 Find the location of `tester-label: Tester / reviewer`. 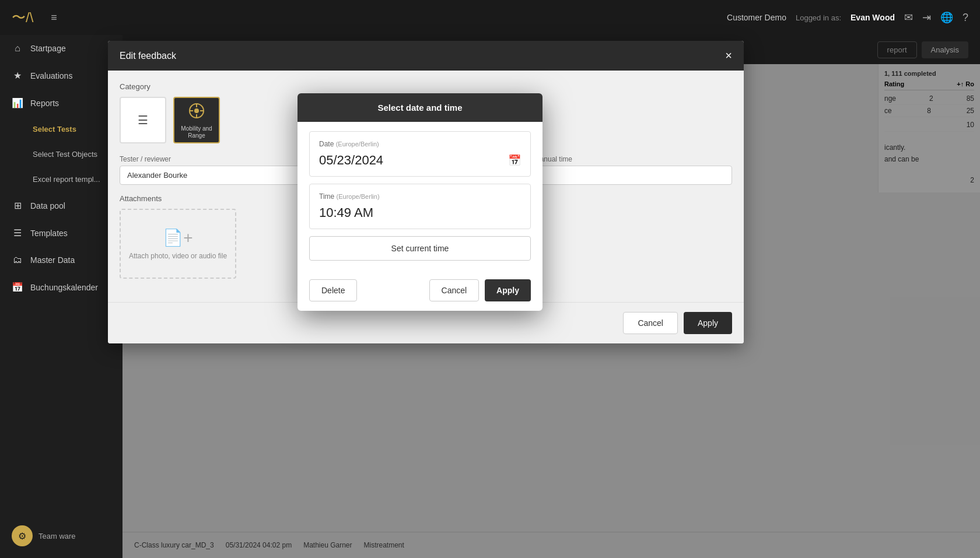

tester-label: Tester / reviewer is located at coordinates (218, 159).